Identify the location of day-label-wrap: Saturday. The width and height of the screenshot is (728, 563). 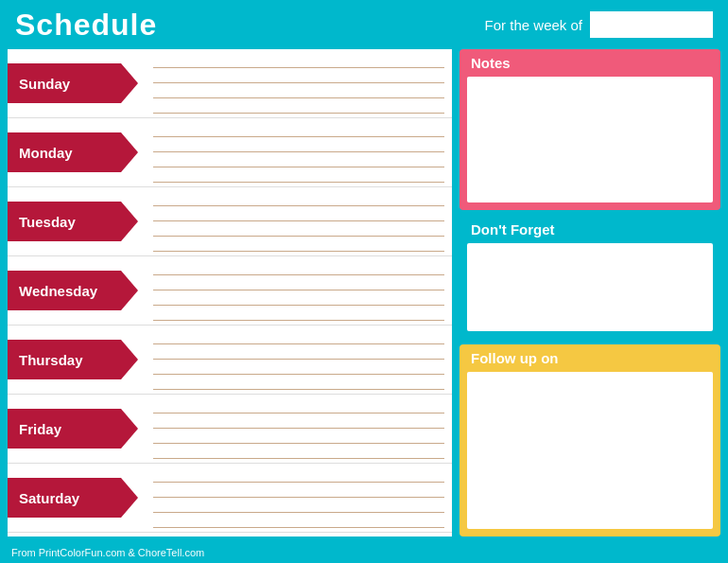
(69, 498).